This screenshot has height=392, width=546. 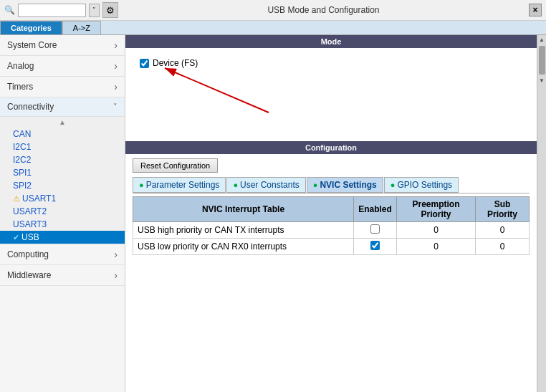 What do you see at coordinates (52, 10) in the screenshot?
I see `search-input` at bounding box center [52, 10].